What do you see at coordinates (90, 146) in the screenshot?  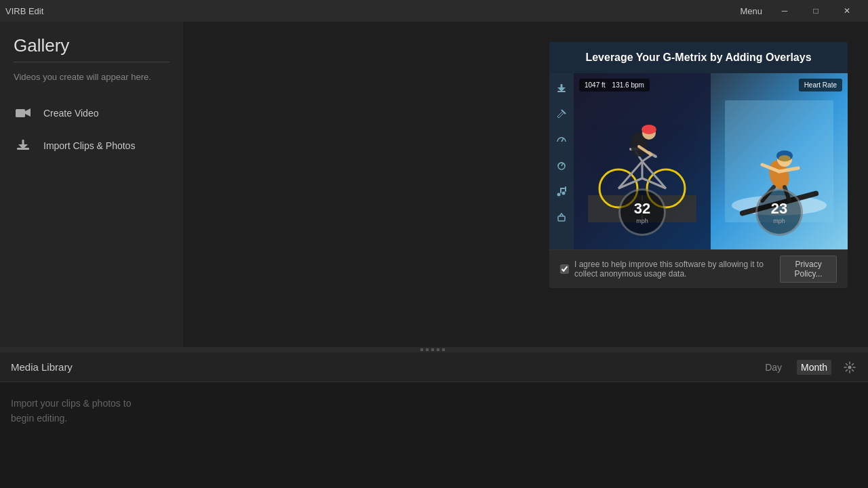 I see `import-clips-label: Import Clips & Photos` at bounding box center [90, 146].